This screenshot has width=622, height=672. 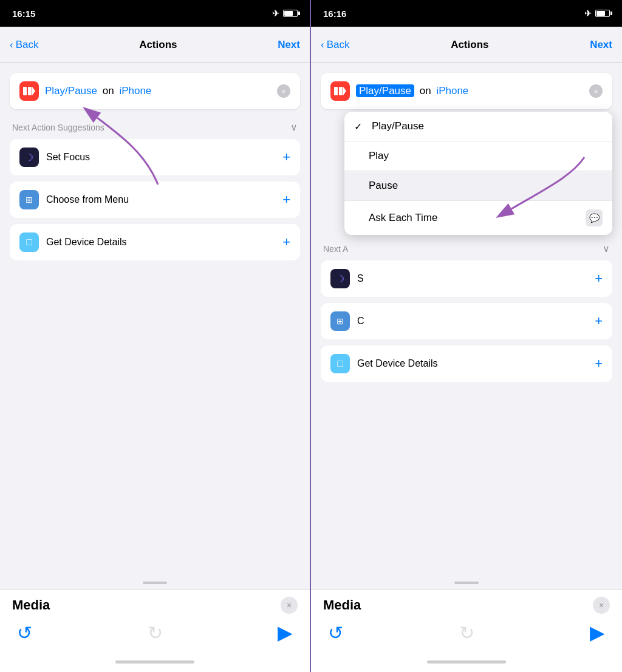 I want to click on right-suggestion-choose-menu: ⊞ C +, so click(x=466, y=321).